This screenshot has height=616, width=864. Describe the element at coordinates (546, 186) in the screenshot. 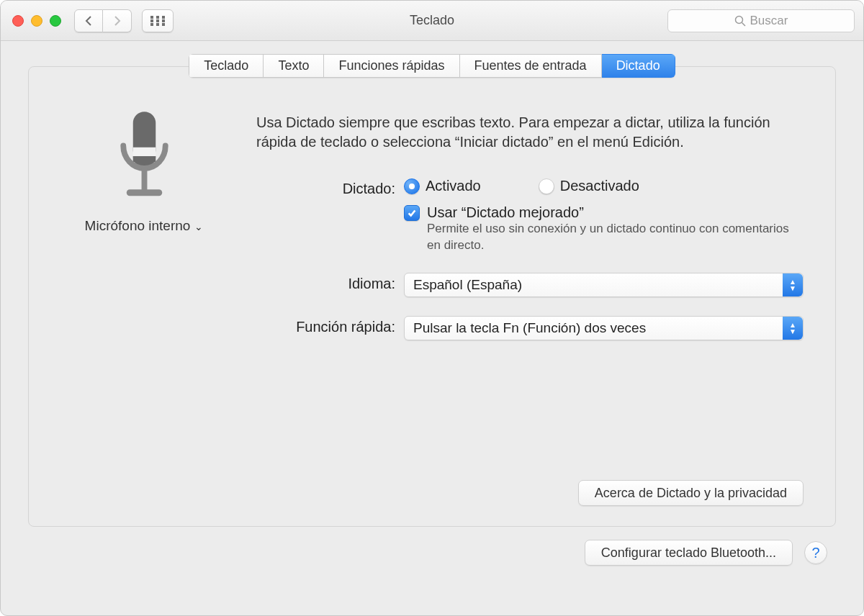

I see `radio-off` at that location.